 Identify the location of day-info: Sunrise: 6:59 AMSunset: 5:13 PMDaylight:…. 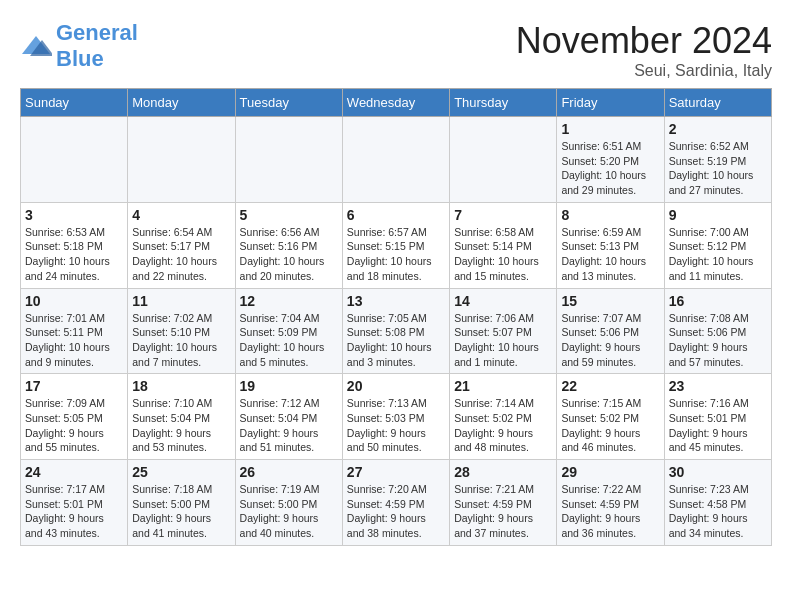
(610, 254).